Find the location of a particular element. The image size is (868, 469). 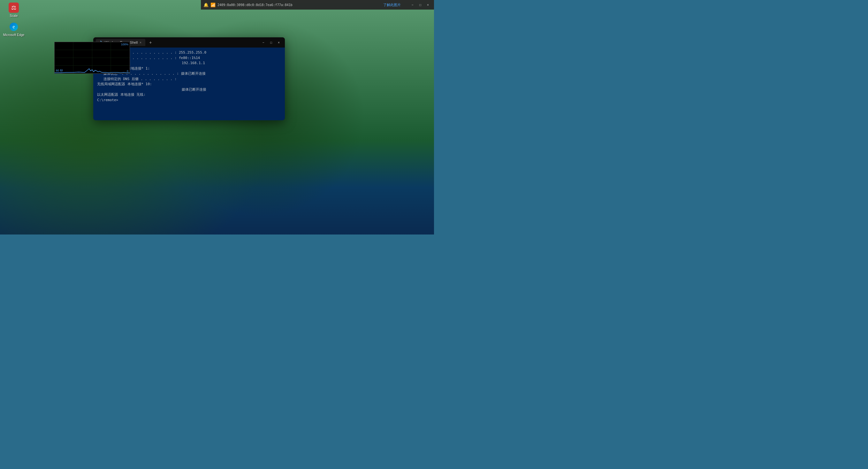

exp-up-btn: ↑ is located at coordinates (26, 115).